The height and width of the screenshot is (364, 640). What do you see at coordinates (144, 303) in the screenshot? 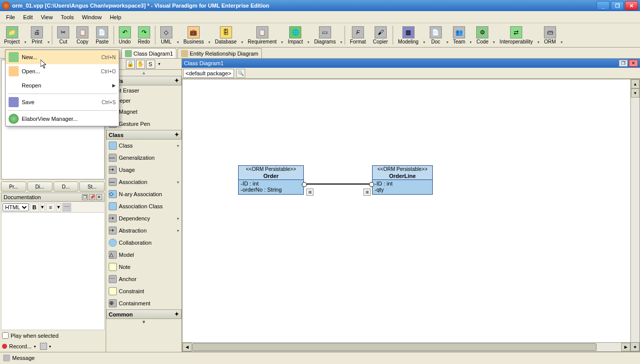
I see `palette-containment: ⊕Containment` at bounding box center [144, 303].